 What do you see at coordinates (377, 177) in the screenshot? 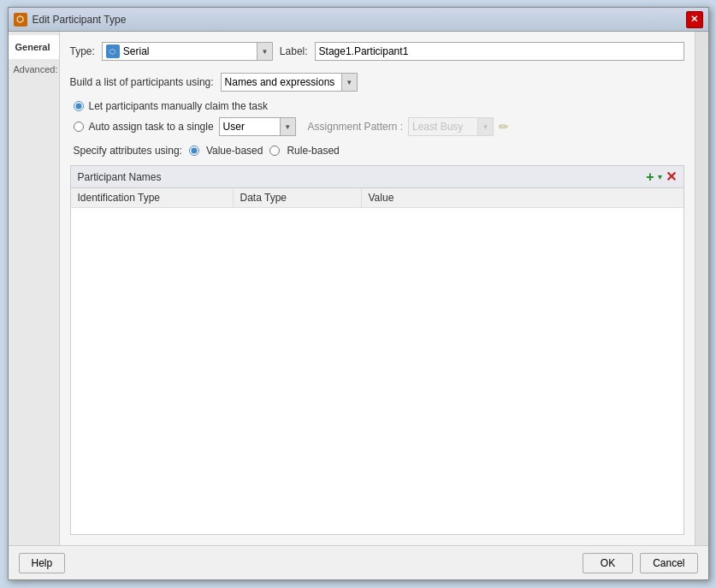
I see `participant-panel-header: Participant Names + ▾ ✕` at bounding box center [377, 177].